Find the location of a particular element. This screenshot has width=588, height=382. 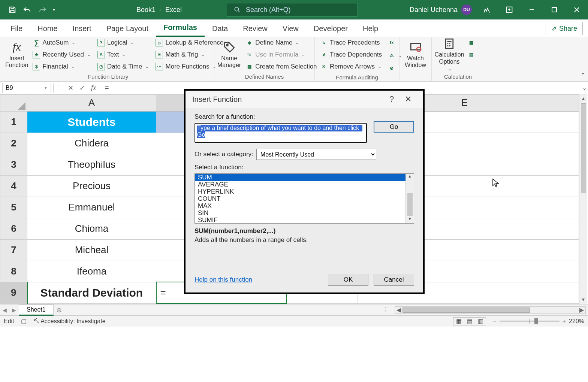

dialog-close-button: ✕ is located at coordinates (408, 99).